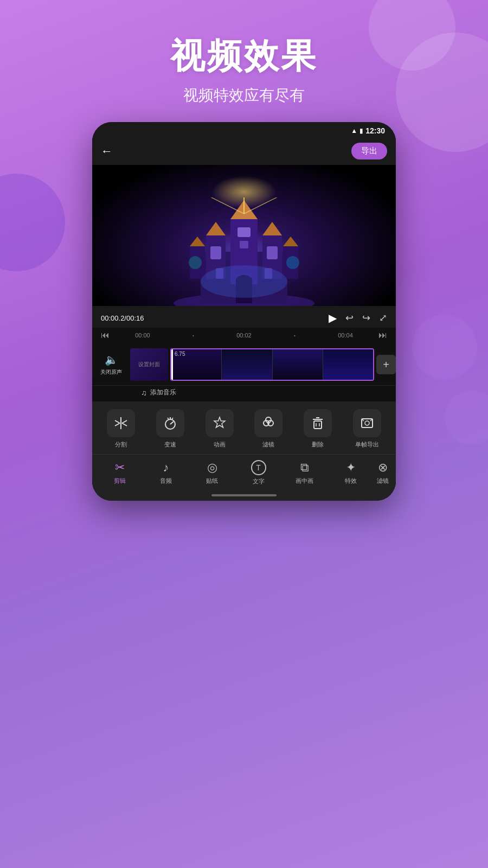  What do you see at coordinates (354, 131) in the screenshot?
I see `signal-icon: ▲` at bounding box center [354, 131].